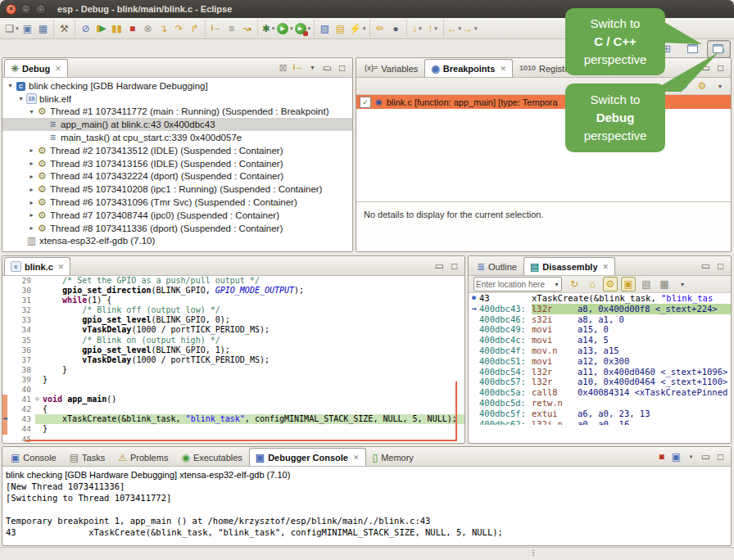 The height and width of the screenshot is (560, 734). Describe the element at coordinates (102, 29) in the screenshot. I see `resume-button: ▮▶` at that location.